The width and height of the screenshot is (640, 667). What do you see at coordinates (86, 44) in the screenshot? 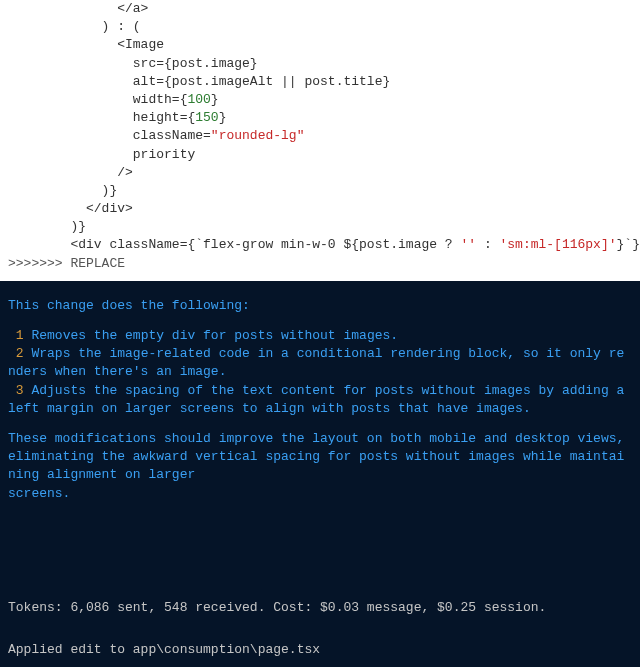
I see `code-line: <Image` at bounding box center [86, 44].